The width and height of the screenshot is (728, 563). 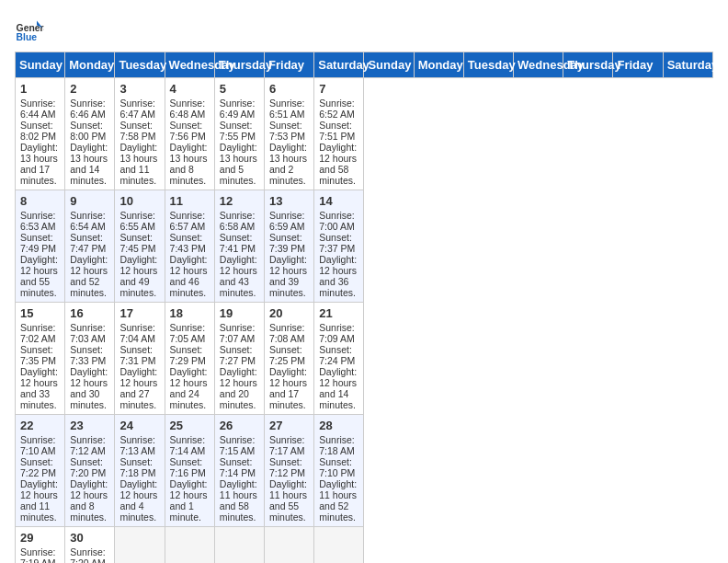 What do you see at coordinates (188, 131) in the screenshot?
I see `sunset-text: Sunset: 7:56 PM` at bounding box center [188, 131].